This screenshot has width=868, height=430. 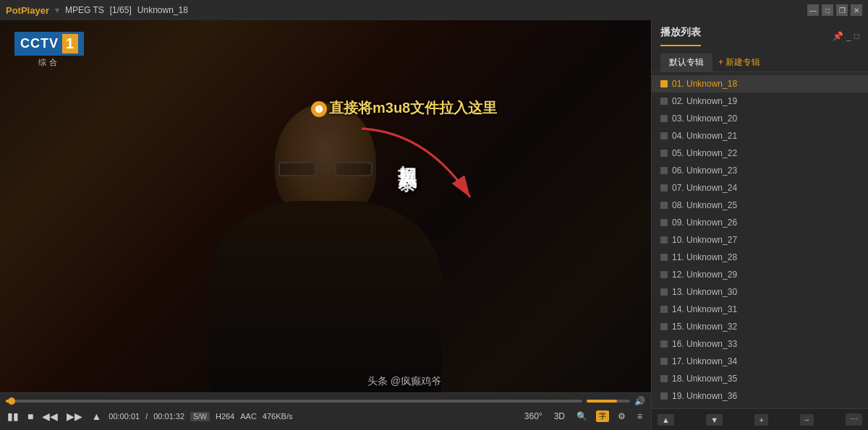 What do you see at coordinates (705, 188) in the screenshot?
I see `playlist-item-label: 07. Unknown_24` at bounding box center [705, 188].